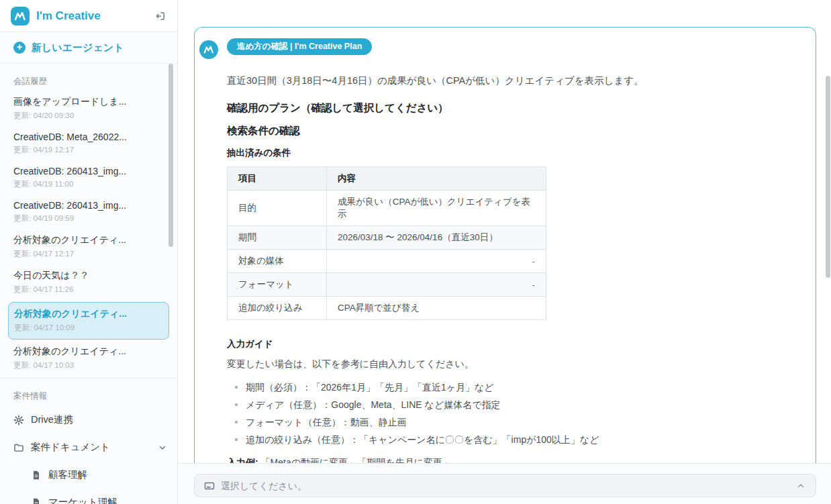 The width and height of the screenshot is (831, 504). What do you see at coordinates (170, 156) in the screenshot?
I see `sidebar-scrollbar` at bounding box center [170, 156].